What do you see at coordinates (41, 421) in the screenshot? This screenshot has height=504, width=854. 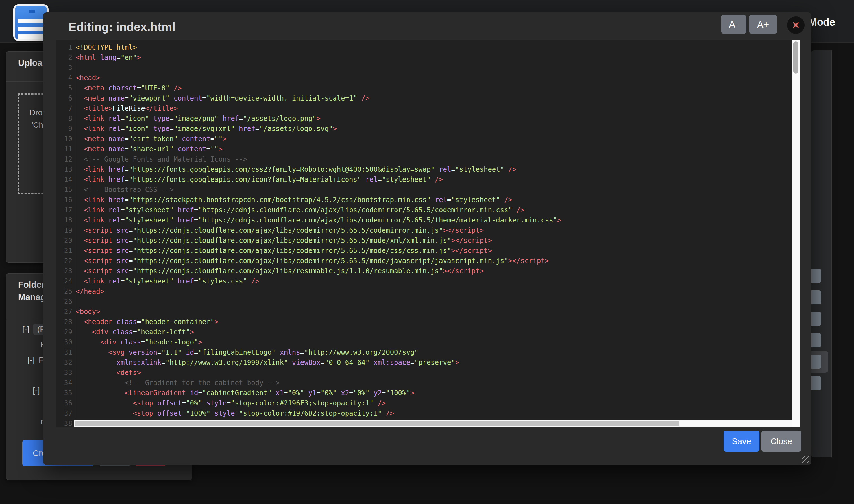 I see `folder-tree-item: r` at bounding box center [41, 421].